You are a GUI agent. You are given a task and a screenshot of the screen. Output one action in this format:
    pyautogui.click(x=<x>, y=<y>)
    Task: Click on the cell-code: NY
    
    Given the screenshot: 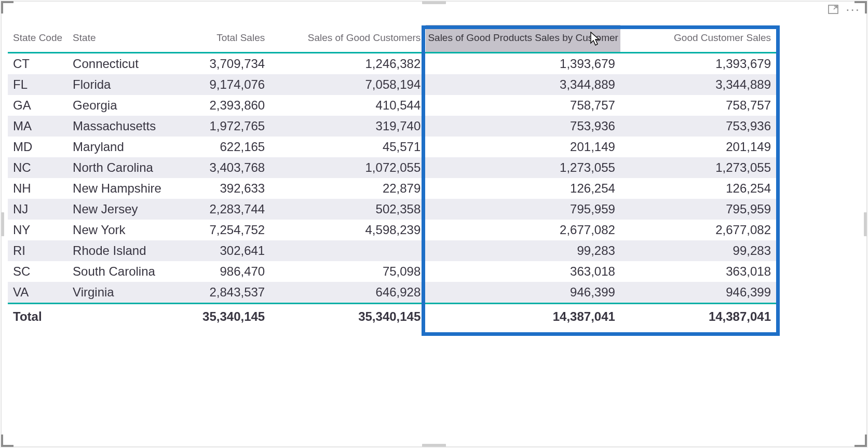 What is the action you would take?
    pyautogui.click(x=37, y=230)
    